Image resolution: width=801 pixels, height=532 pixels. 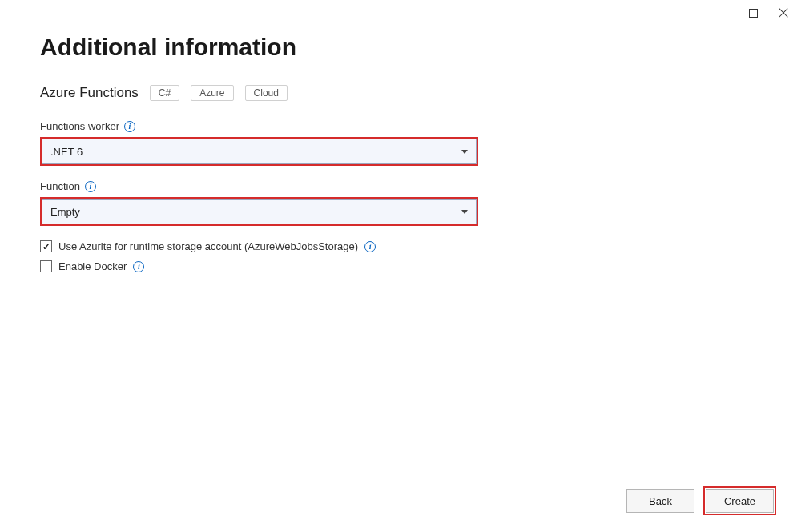 What do you see at coordinates (400, 47) in the screenshot?
I see `page-title: Additional information` at bounding box center [400, 47].